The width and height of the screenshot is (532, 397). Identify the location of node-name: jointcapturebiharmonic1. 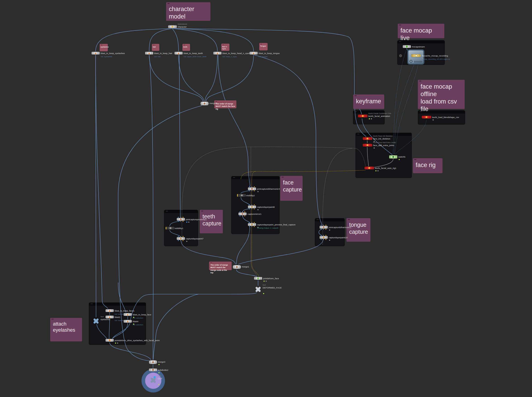
(340, 227).